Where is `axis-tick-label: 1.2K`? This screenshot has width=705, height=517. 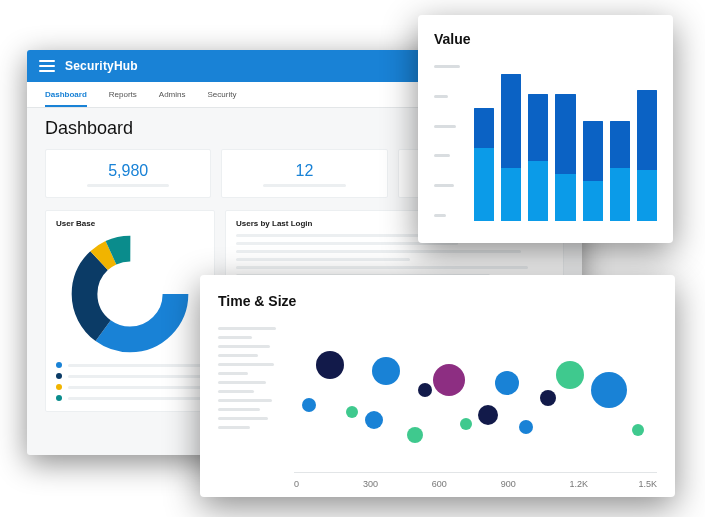 axis-tick-label: 1.2K is located at coordinates (604, 484).